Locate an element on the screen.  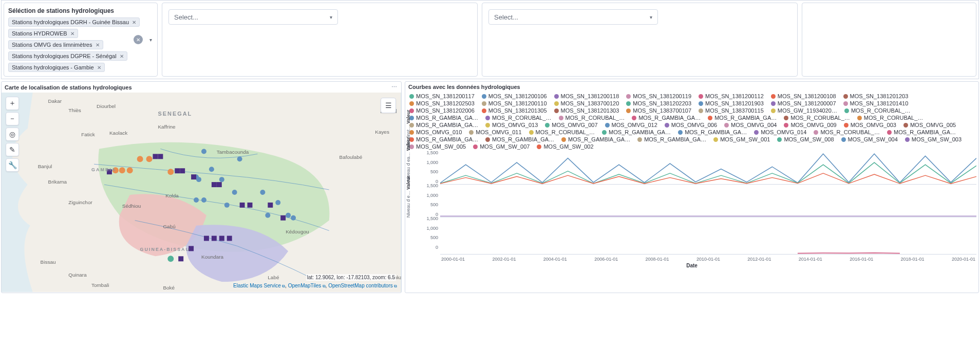
filter-tag: Stations hydrologiques DGPRE - Sénégal✕ is located at coordinates (68, 56).